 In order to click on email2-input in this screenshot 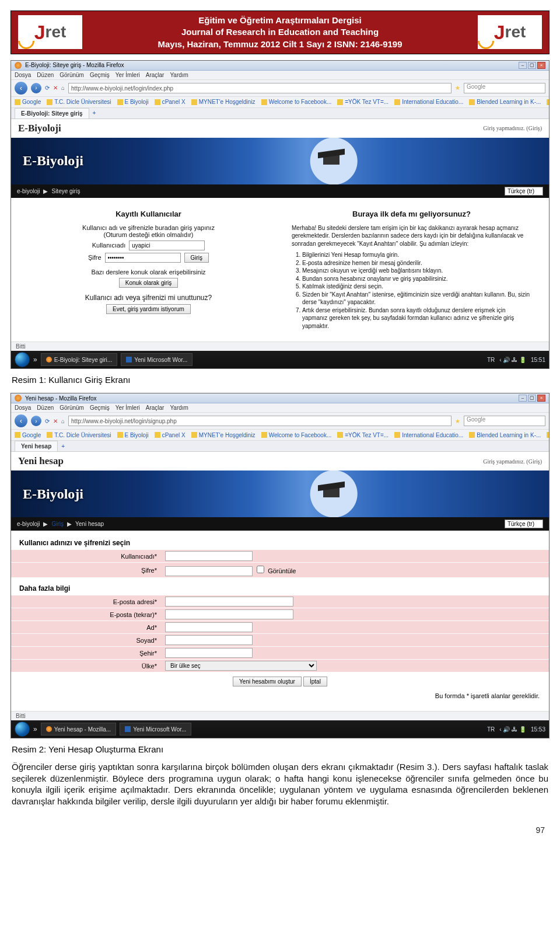, I will do `click(229, 614)`.